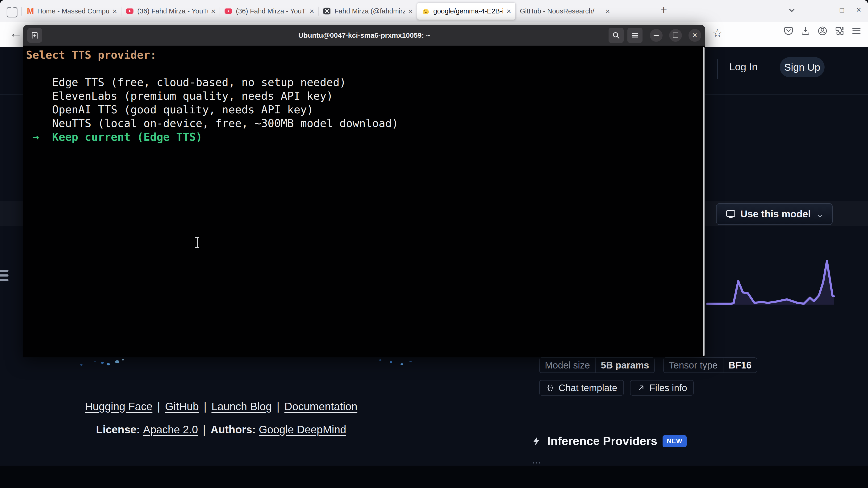 This screenshot has width=868, height=488. I want to click on terminal-close-button: ×, so click(695, 35).